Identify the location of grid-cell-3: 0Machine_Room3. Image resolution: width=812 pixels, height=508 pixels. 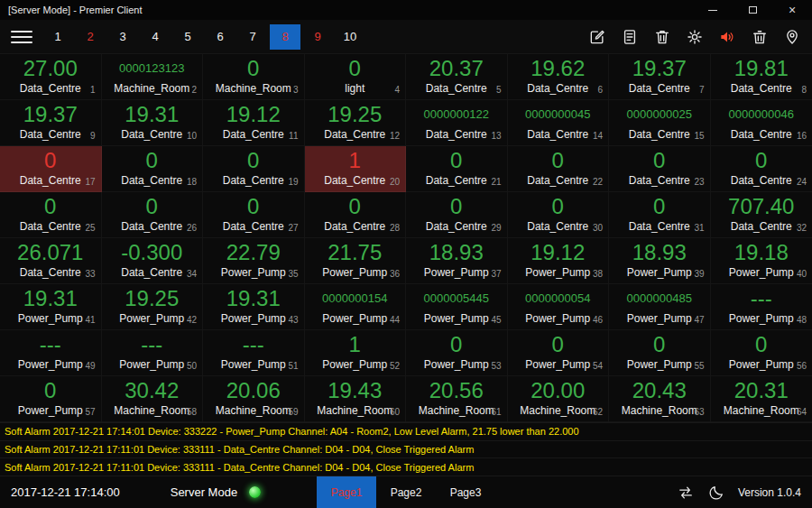
(254, 78).